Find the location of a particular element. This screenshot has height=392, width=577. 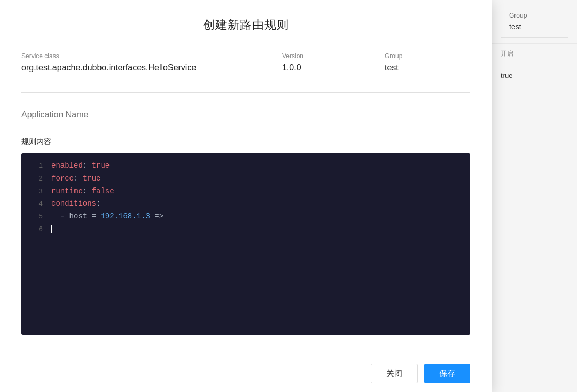

bg-group-label: Group is located at coordinates (534, 13).